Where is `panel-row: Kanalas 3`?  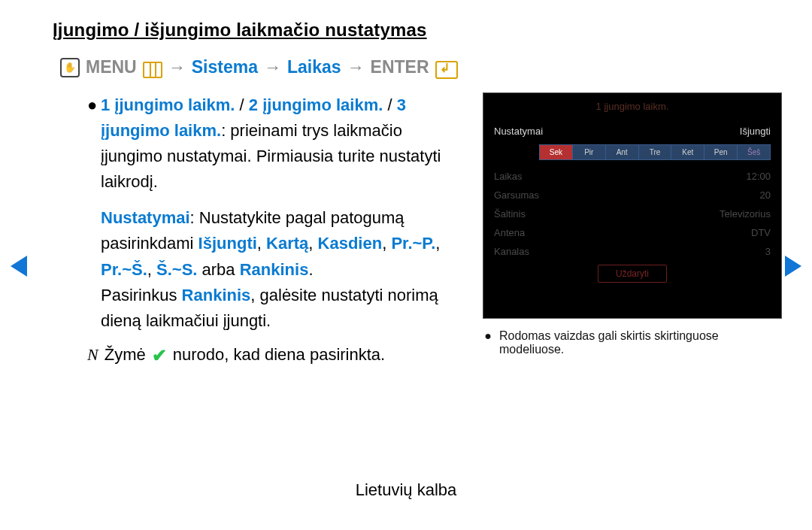
panel-row: Kanalas 3 is located at coordinates (632, 251).